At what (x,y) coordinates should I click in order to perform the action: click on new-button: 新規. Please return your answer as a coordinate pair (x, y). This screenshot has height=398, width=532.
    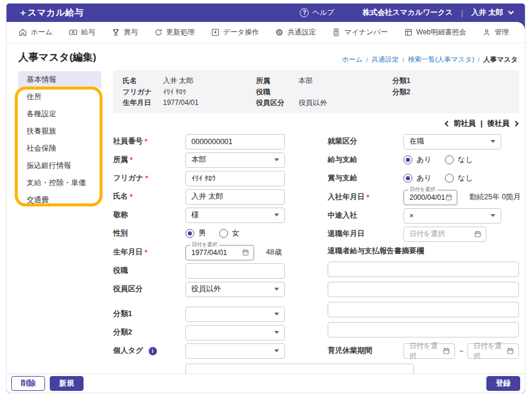
    Looking at the image, I should click on (66, 383).